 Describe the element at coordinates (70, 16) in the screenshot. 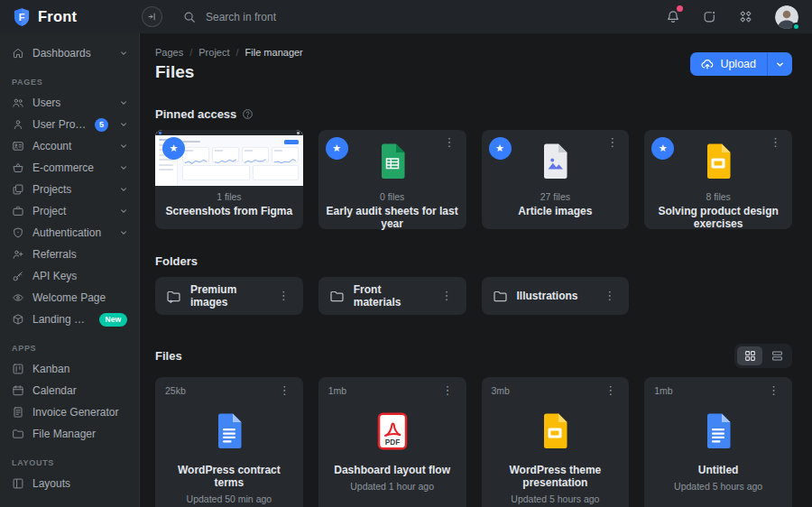

I see `brand: F Front` at that location.